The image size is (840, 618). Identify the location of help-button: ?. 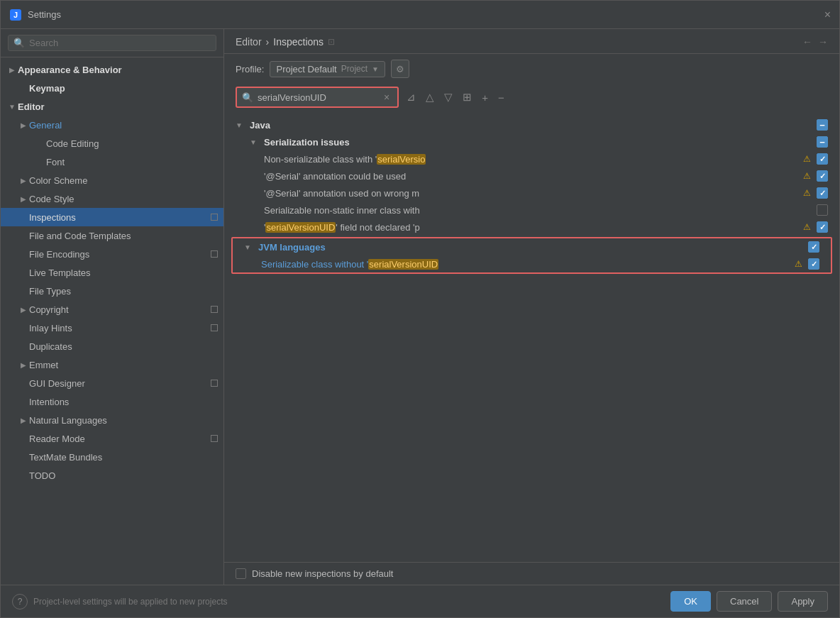
(20, 602).